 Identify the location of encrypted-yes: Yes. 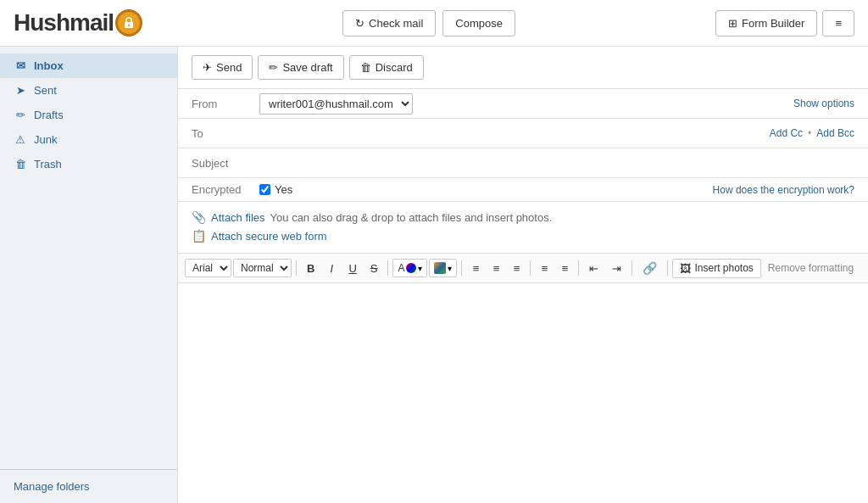
(283, 190).